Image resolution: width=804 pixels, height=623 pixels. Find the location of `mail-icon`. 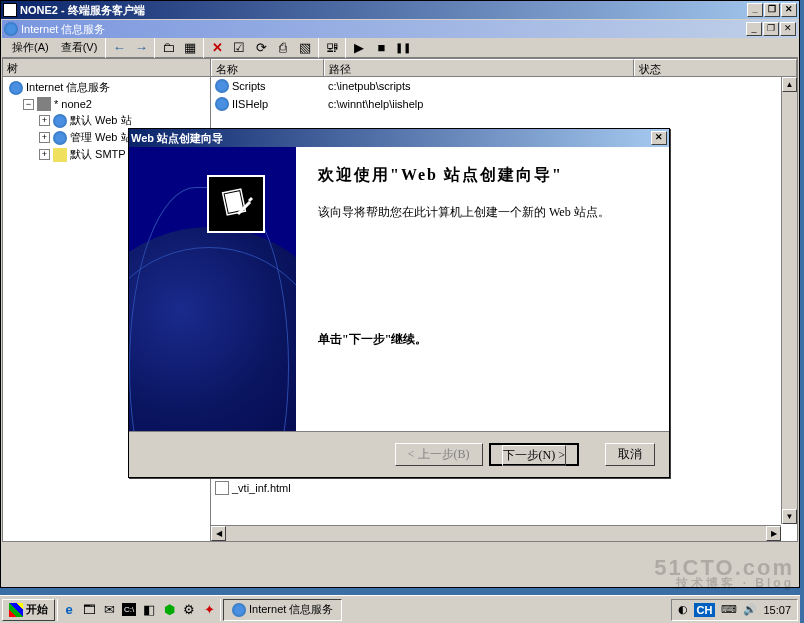

mail-icon is located at coordinates (60, 155).